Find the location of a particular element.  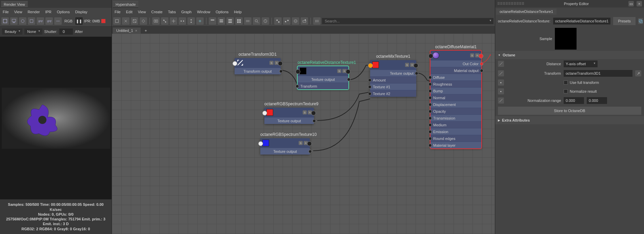

node-row: Displacement is located at coordinates (456, 104).